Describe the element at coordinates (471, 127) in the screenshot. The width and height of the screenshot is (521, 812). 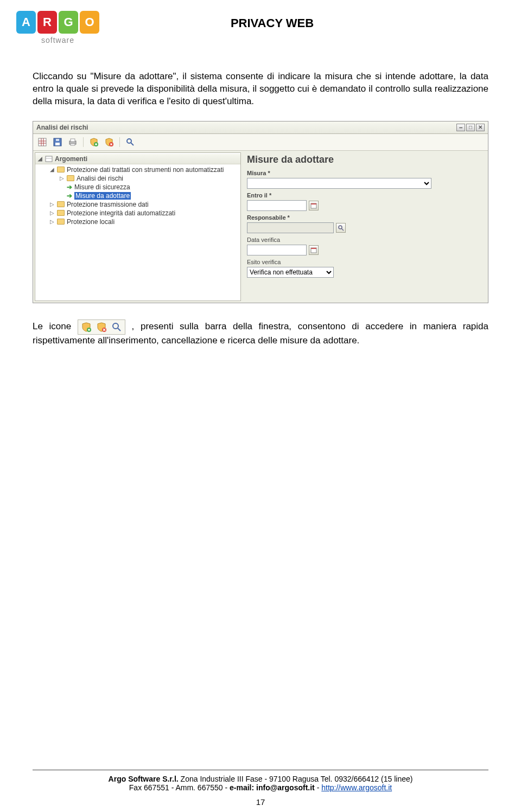
I see `maximize-button: □` at that location.